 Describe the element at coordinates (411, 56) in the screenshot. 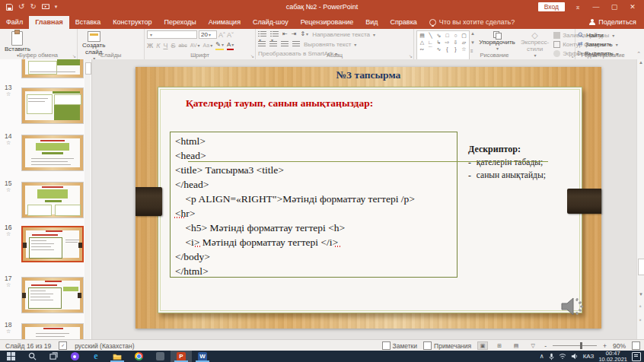

I see `paragraph-dialog-launcher: ↘` at that location.